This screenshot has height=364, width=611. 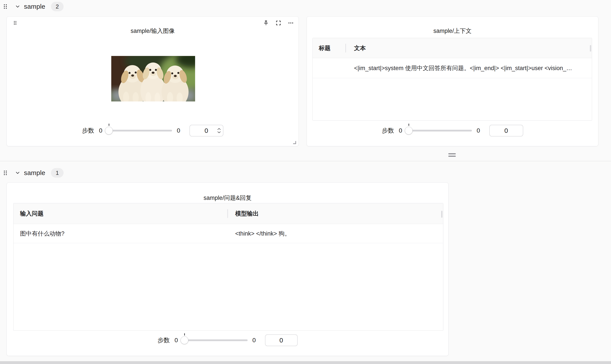 What do you see at coordinates (469, 68) in the screenshot?
I see `cell-text: <|im_start|>system 使用中文回答所有问题。<|im_end|>…` at bounding box center [469, 68].